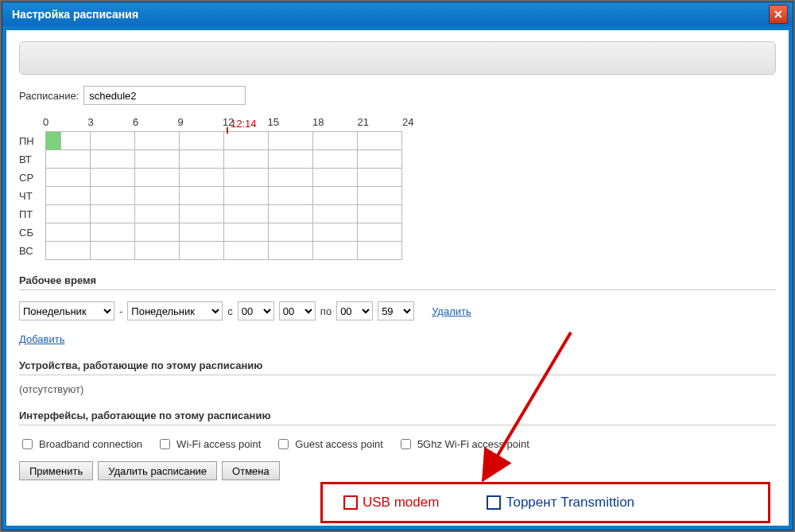 Image resolution: width=795 pixels, height=532 pixels. I want to click on close-button: ✕, so click(778, 14).